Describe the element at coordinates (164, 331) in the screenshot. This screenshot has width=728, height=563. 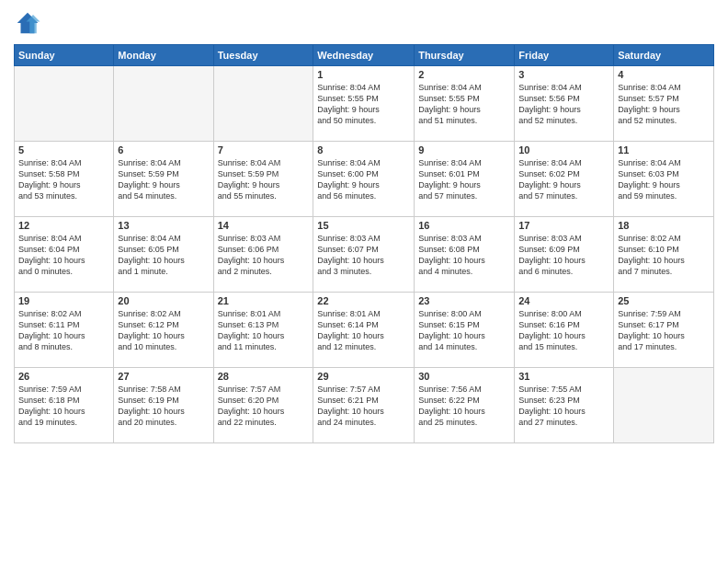
I see `day-info: Sunrise: 8:02 AM Sunset: 6:12 PM Dayligh…` at that location.